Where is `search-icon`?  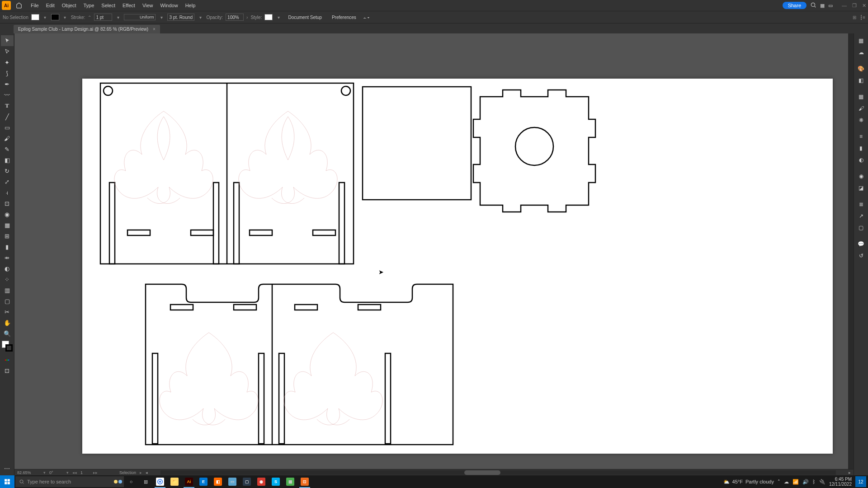 search-icon is located at coordinates (813, 5).